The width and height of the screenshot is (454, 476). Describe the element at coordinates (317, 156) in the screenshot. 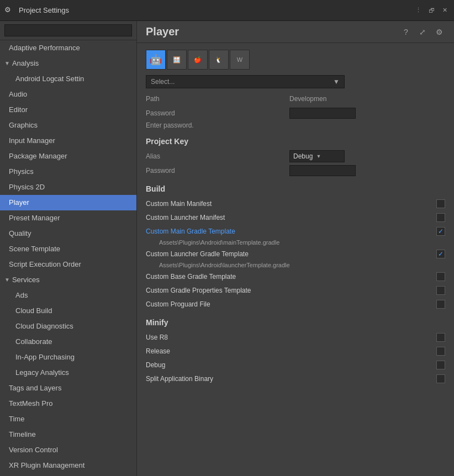

I see `alias-dropdown: Debug ▼` at that location.